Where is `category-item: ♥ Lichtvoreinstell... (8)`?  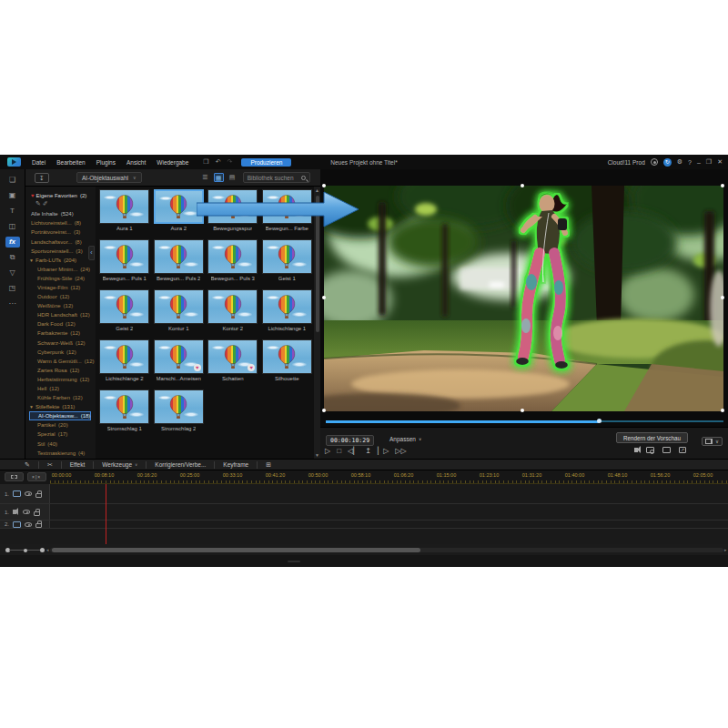
category-item: ♥ Lichtvoreinstell... (8) is located at coordinates (62, 223).